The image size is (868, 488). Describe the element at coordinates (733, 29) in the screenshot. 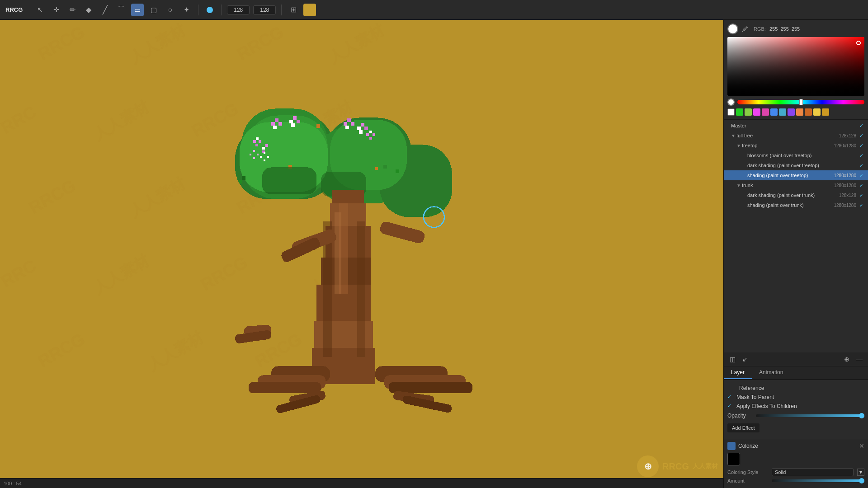

I see `color-circle-swatch` at that location.